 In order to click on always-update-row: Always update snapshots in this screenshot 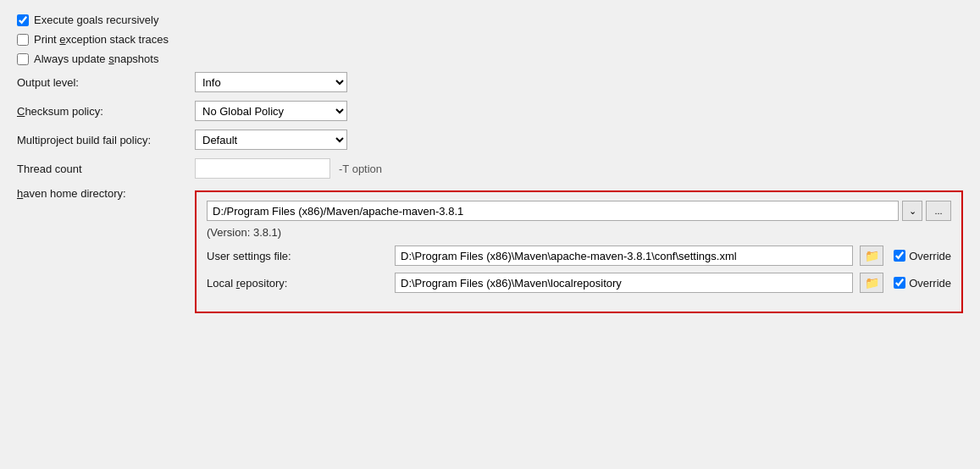, I will do `click(490, 59)`.